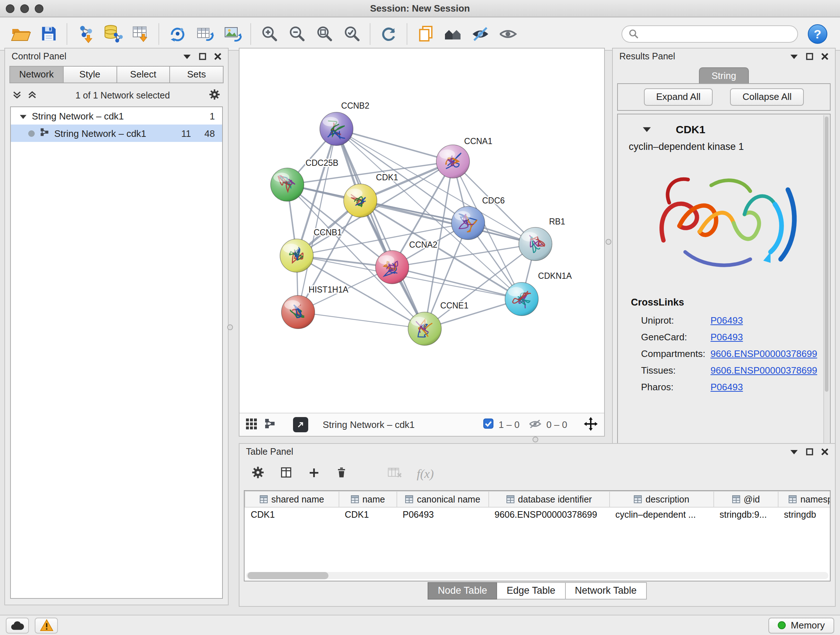  What do you see at coordinates (508, 33) in the screenshot?
I see `show-hide-button` at bounding box center [508, 33].